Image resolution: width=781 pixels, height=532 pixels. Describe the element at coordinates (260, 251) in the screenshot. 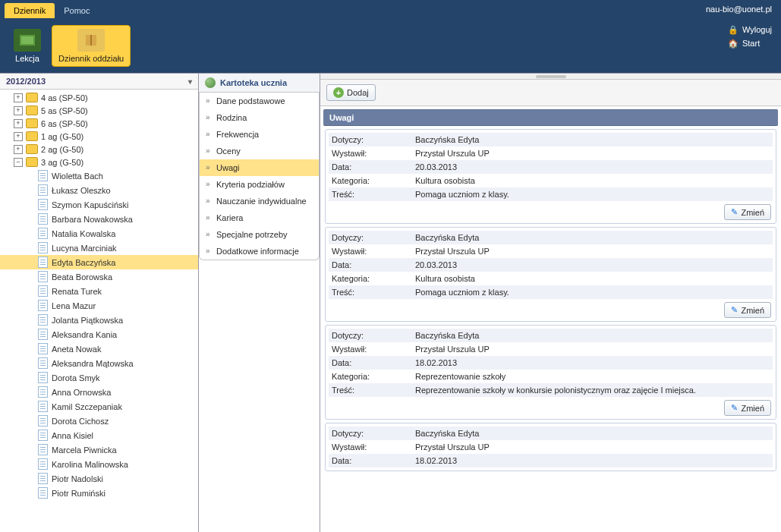

I see `subnav-item: Dodatkowe informacje` at that location.